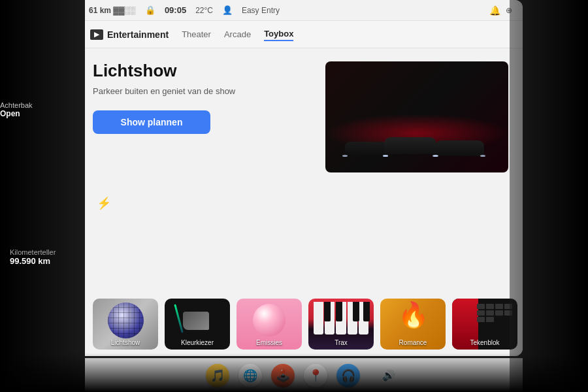 This screenshot has width=588, height=392. I want to click on app-label-emissies: Emissies, so click(269, 342).